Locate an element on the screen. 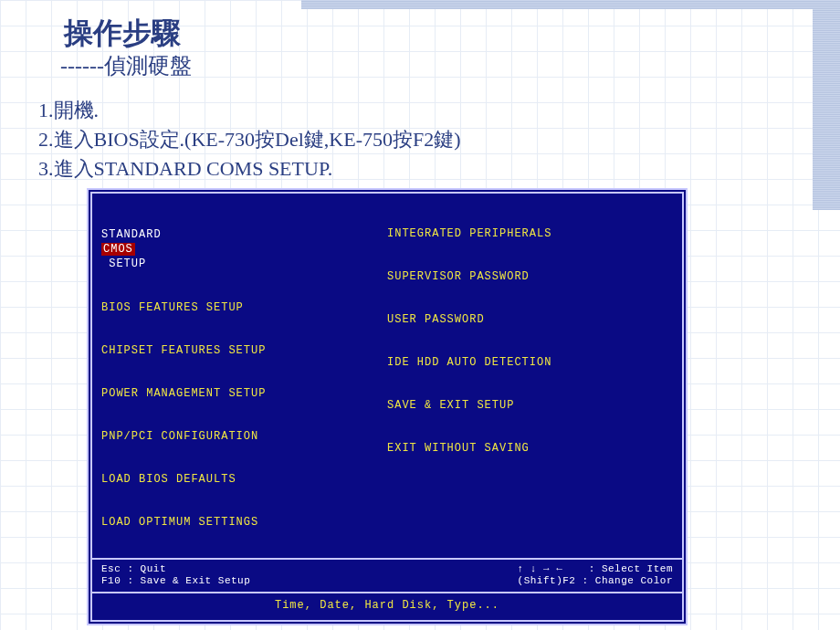  menu-item-load-bios-defaults: LOAD BIOS DEFAULTS is located at coordinates (245, 480).